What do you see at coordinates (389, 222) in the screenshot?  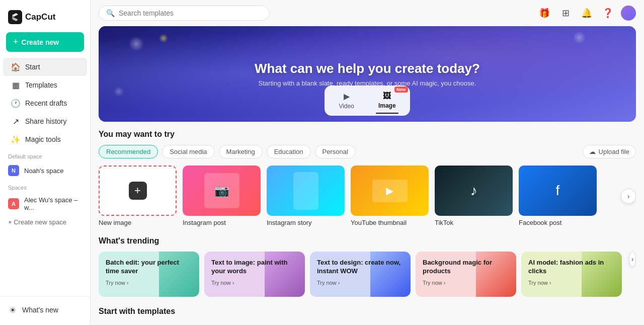 I see `template-label-yt: YouTube thumbnail` at bounding box center [389, 222].